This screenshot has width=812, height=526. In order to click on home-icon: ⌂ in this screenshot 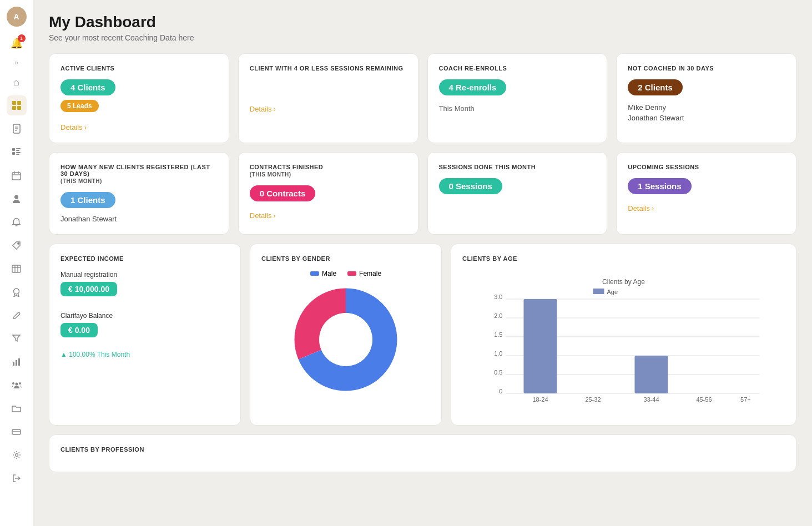, I will do `click(17, 82)`.